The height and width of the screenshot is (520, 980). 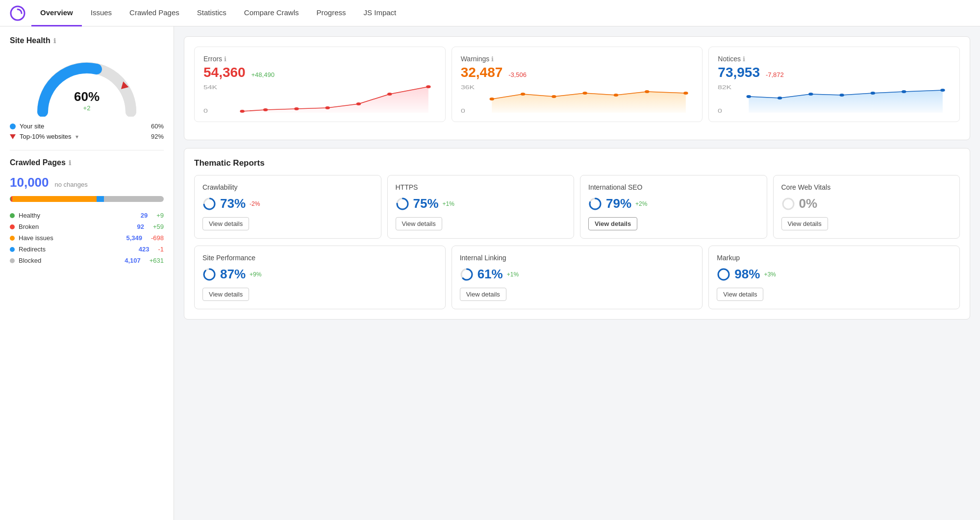 I want to click on nav-issues: Issues, so click(x=101, y=13).